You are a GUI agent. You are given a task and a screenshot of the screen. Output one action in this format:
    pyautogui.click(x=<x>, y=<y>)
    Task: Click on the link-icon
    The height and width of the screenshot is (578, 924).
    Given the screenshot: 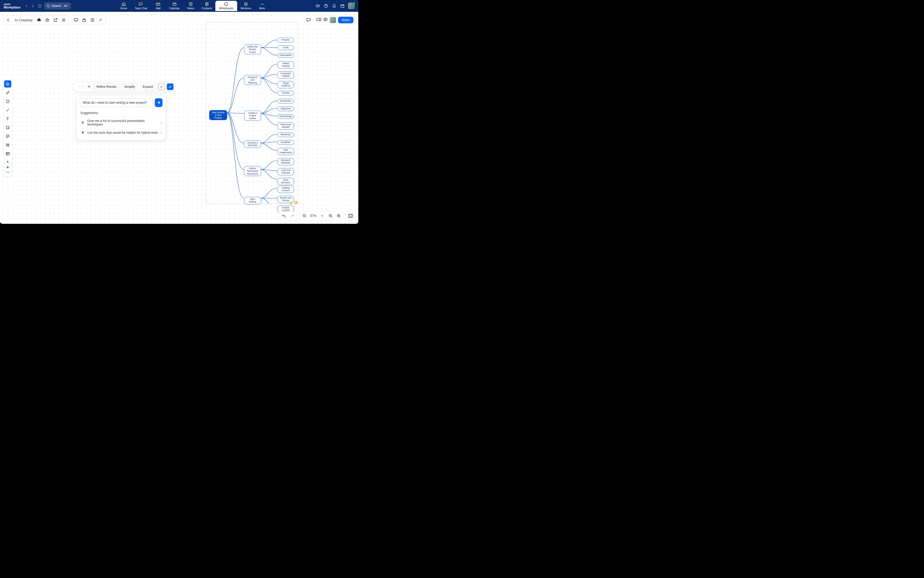 What is the action you would take?
    pyautogui.click(x=318, y=6)
    